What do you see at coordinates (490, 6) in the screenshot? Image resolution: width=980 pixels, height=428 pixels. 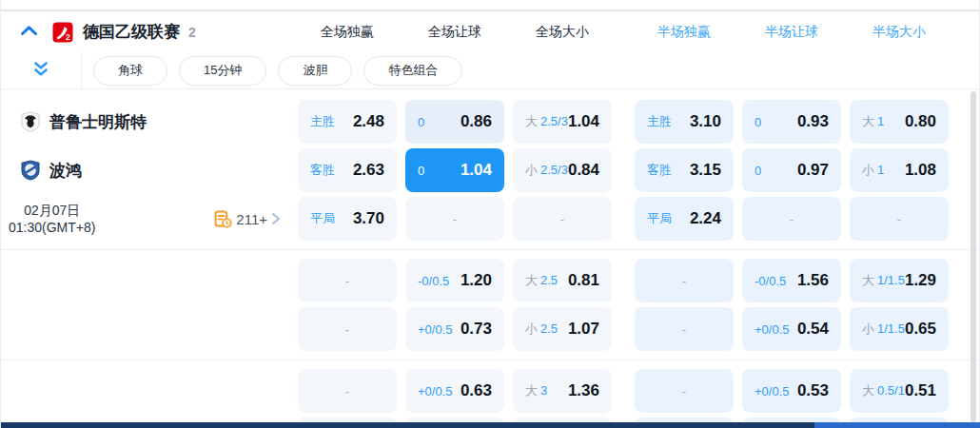 I see `top-divider` at bounding box center [490, 6].